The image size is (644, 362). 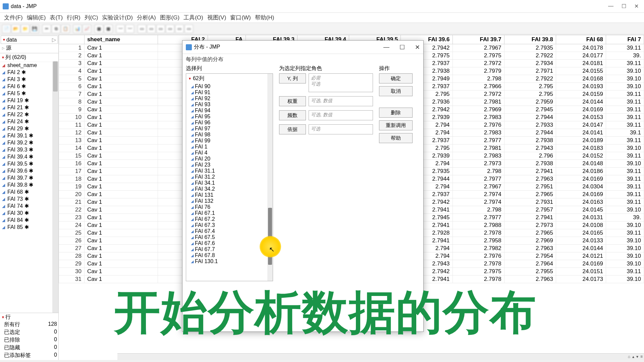 What do you see at coordinates (87, 29) in the screenshot?
I see `toolbar-fit-icon: 📈` at bounding box center [87, 29].